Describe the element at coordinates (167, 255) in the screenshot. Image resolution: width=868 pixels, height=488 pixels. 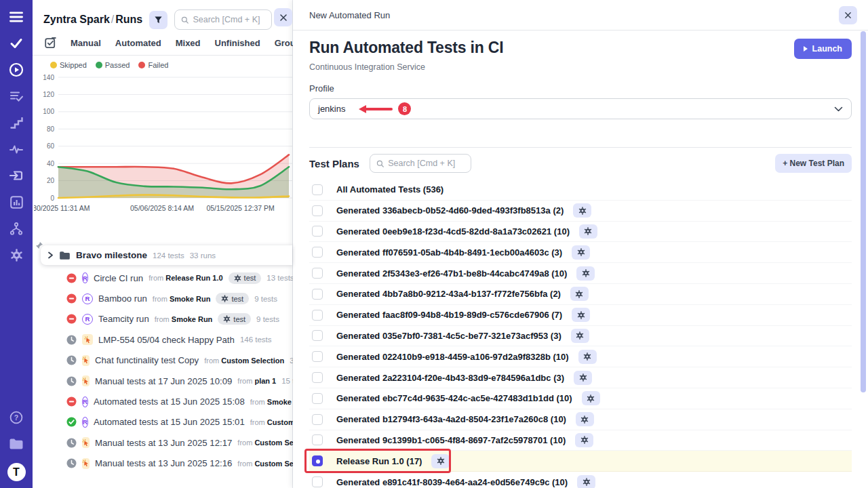
I see `milestone-card: Bravo milestone 124 tests 33 runs` at that location.